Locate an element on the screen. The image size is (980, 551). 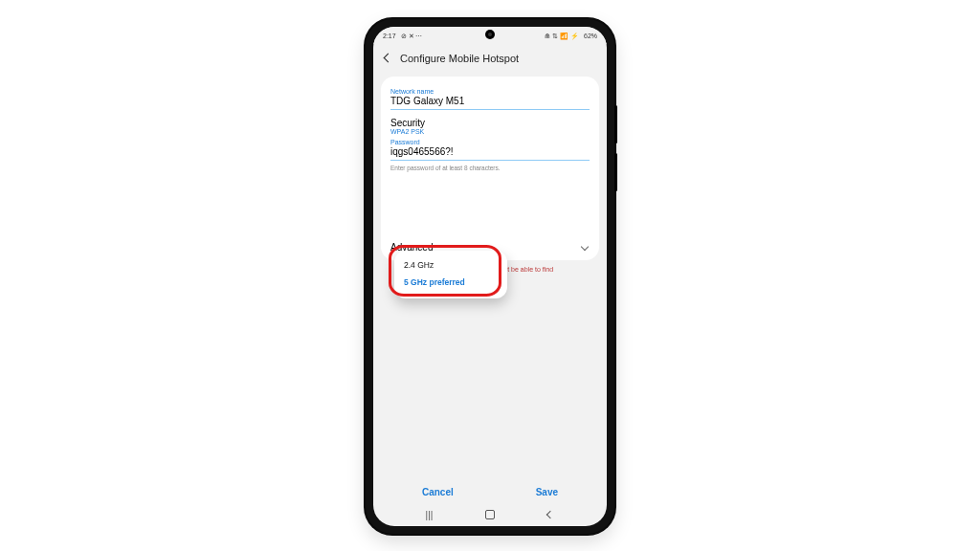
band-popup: 2.4 GHz 5 GHz preferred is located at coordinates (451, 275).